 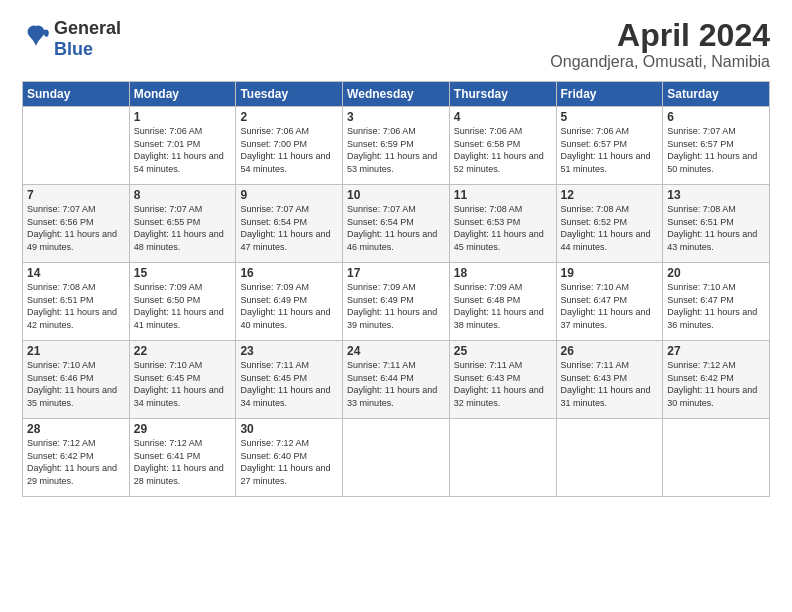 I want to click on weekday-header: Friday, so click(x=610, y=94).